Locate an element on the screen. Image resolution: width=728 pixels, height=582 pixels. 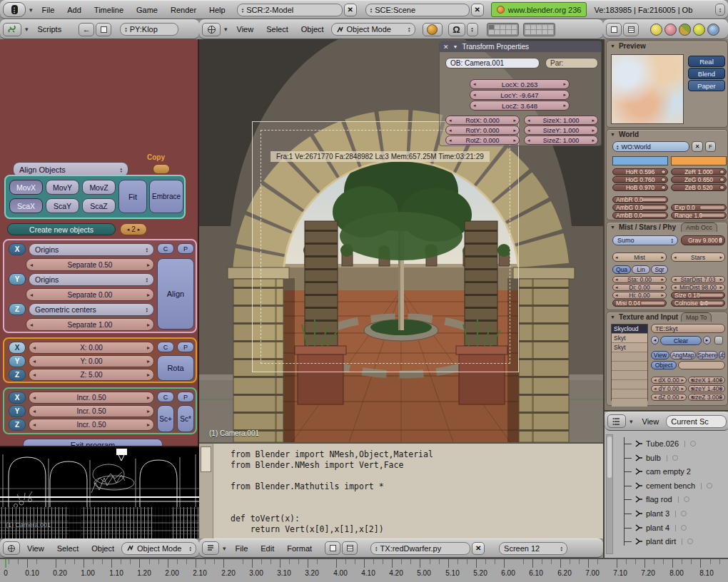
incr-z-toggle: Z is located at coordinates (17, 425).